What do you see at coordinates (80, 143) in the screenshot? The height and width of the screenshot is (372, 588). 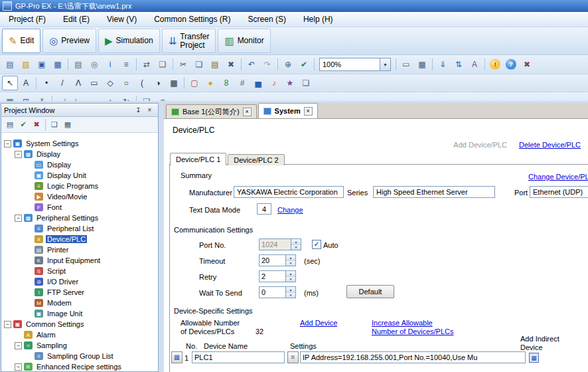 I see `tree-item-system-settings: −▣System Settings` at bounding box center [80, 143].